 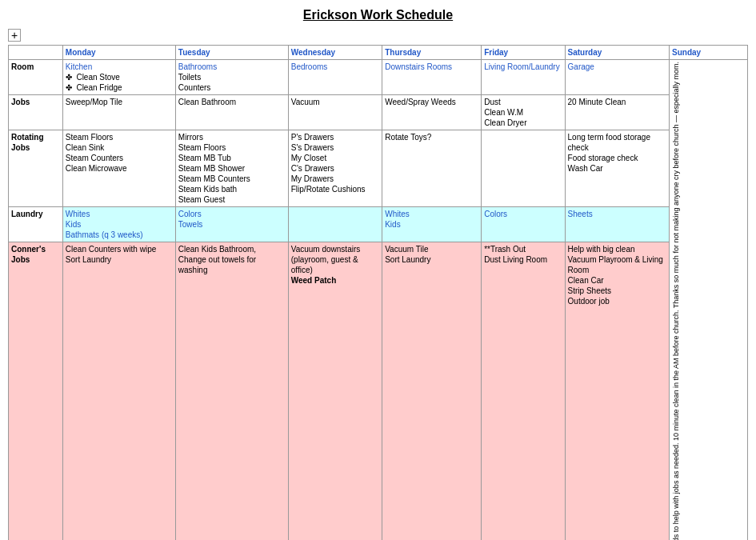 What do you see at coordinates (232, 113) in the screenshot?
I see `cell-jobs-tuesday: Clean Bathroom` at bounding box center [232, 113].